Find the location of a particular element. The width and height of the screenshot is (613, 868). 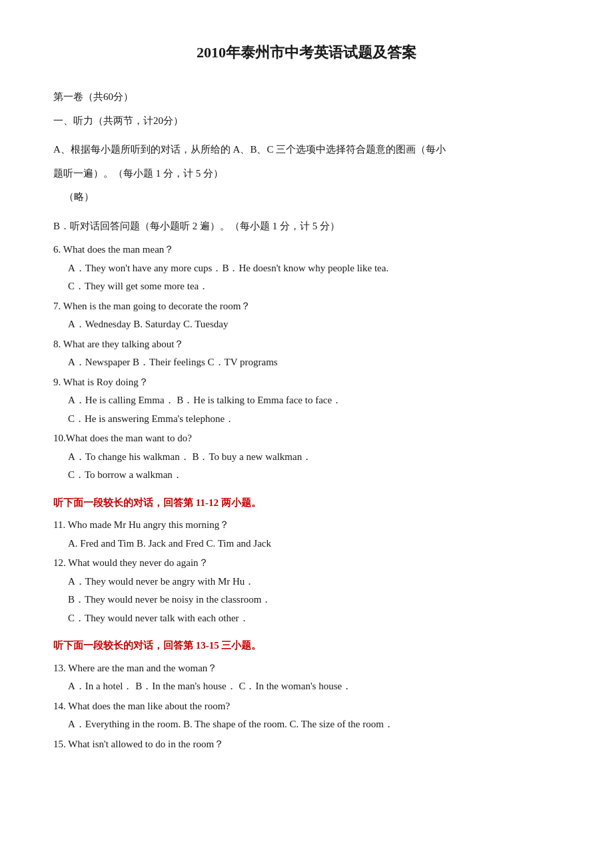

q11-block: 11. Who made Mr Hu angry this morning？ A… is located at coordinates (306, 535).